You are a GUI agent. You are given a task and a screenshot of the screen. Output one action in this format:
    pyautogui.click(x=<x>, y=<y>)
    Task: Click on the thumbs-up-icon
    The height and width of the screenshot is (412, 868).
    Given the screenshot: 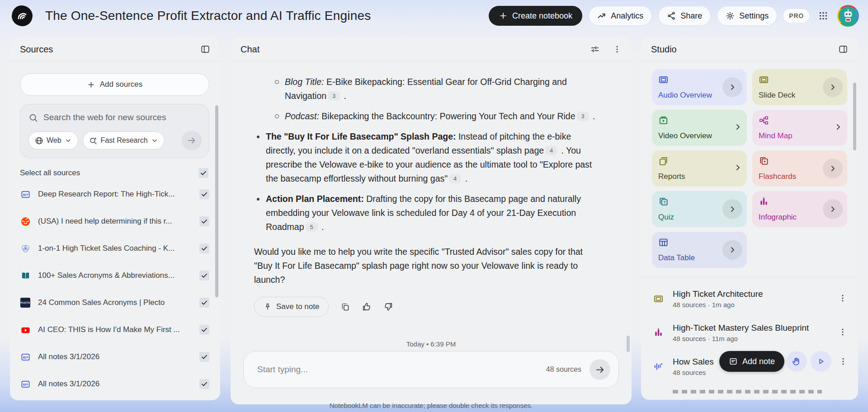 What is the action you would take?
    pyautogui.click(x=367, y=307)
    